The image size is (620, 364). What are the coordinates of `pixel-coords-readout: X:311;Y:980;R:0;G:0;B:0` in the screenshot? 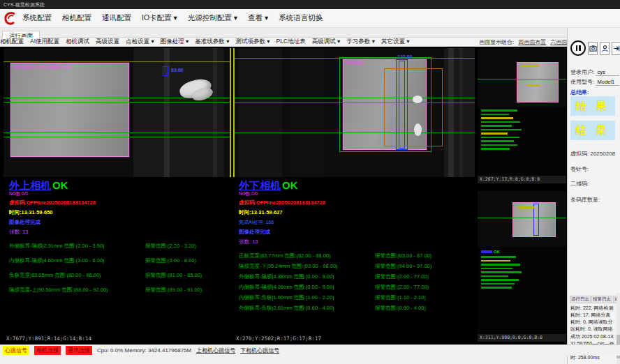 It's located at (522, 338).